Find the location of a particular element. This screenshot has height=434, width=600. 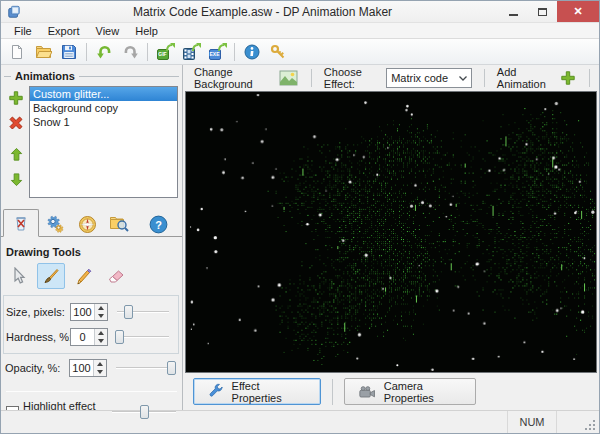

hardness-spinner: 0 is located at coordinates (89, 337).